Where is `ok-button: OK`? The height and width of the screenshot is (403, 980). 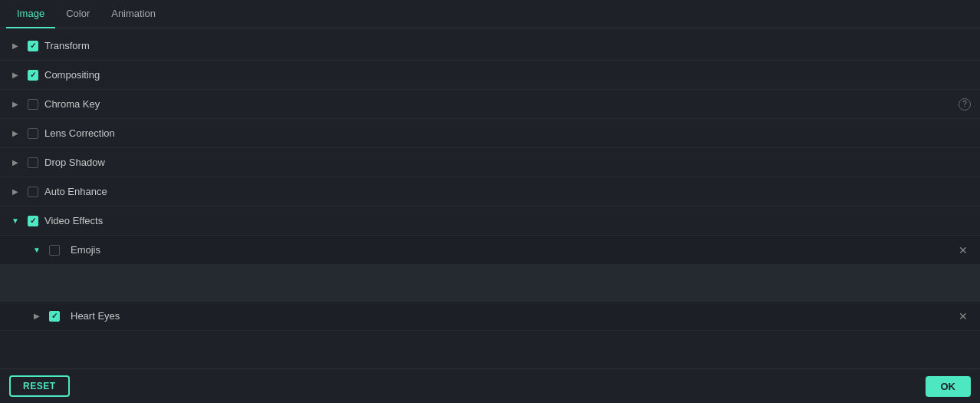
ok-button: OK is located at coordinates (949, 387).